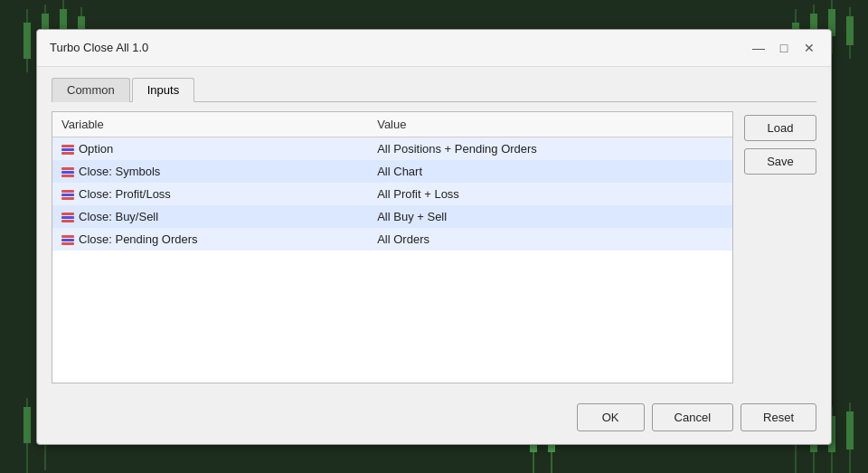  What do you see at coordinates (550, 148) in the screenshot?
I see `cell-value: All Positions + Pending Orders` at bounding box center [550, 148].